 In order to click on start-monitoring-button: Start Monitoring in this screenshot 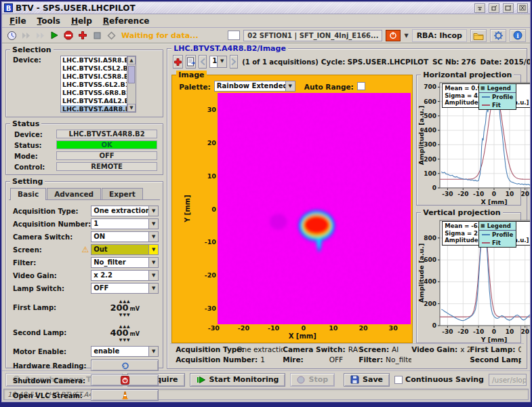, I will do `click(238, 380)`.